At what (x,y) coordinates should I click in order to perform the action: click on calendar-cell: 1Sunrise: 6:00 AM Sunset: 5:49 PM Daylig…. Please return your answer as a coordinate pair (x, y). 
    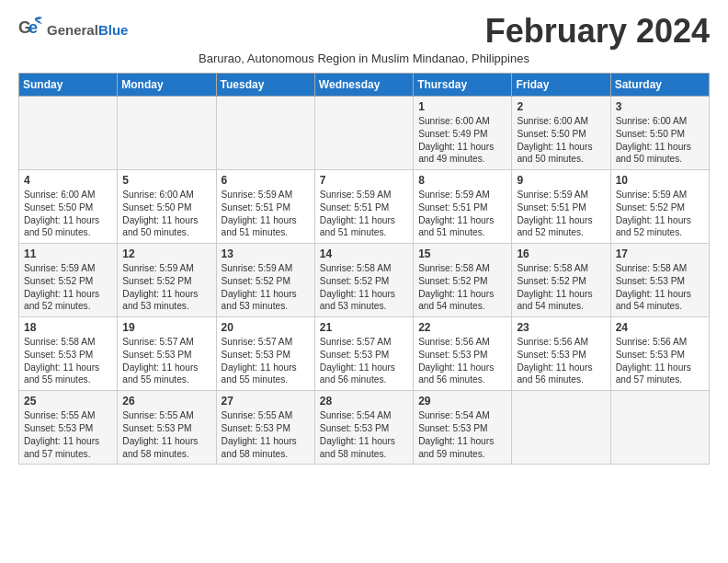
    Looking at the image, I should click on (463, 133).